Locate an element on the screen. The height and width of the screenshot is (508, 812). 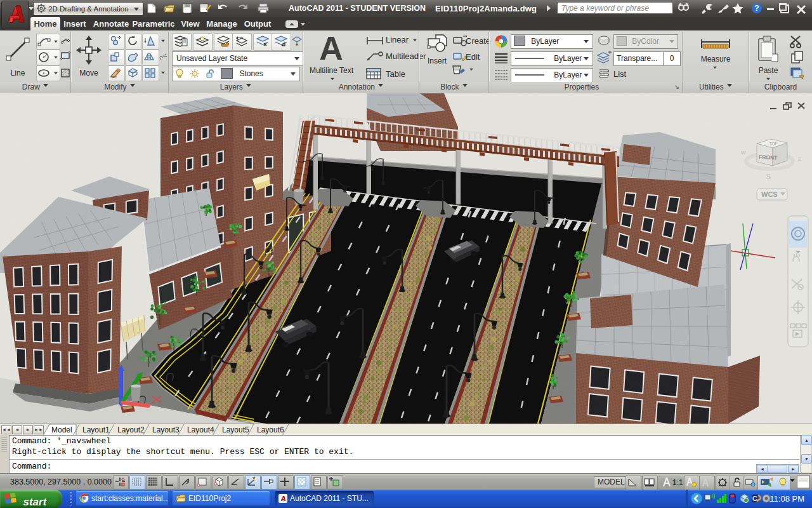
svg-text: Layout5 is located at coordinates (236, 430).